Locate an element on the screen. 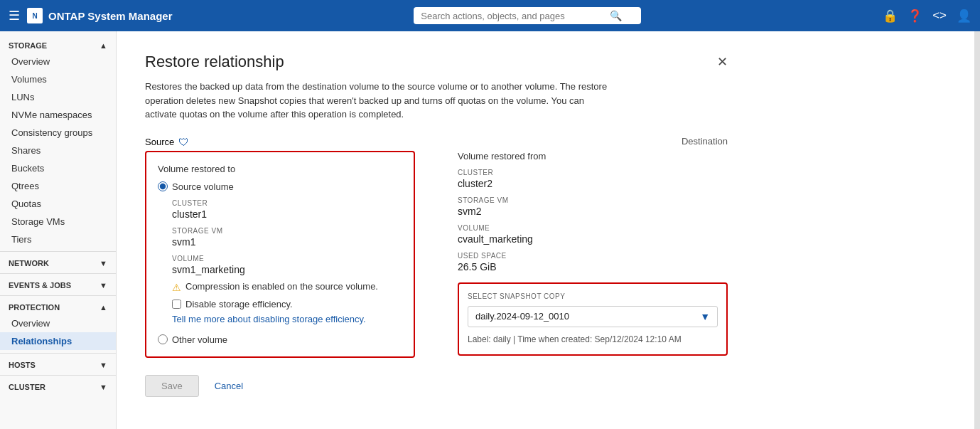 The height and width of the screenshot is (429, 980). storage-chevron-icon: ▲ is located at coordinates (104, 46).